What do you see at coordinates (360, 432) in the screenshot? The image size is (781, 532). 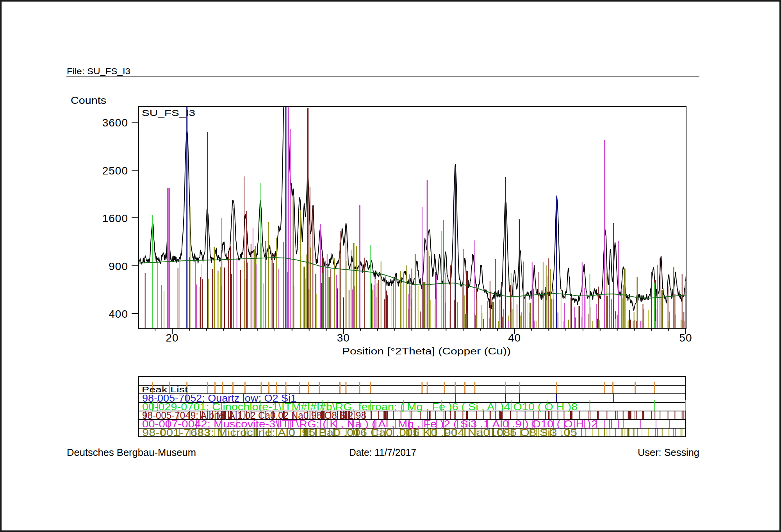 I see `svg-text:98-001-7683; Microcline; Al0 .: 98-001-7683; Microcline; Al0 .95 Ba0 .00…` at bounding box center [360, 432].